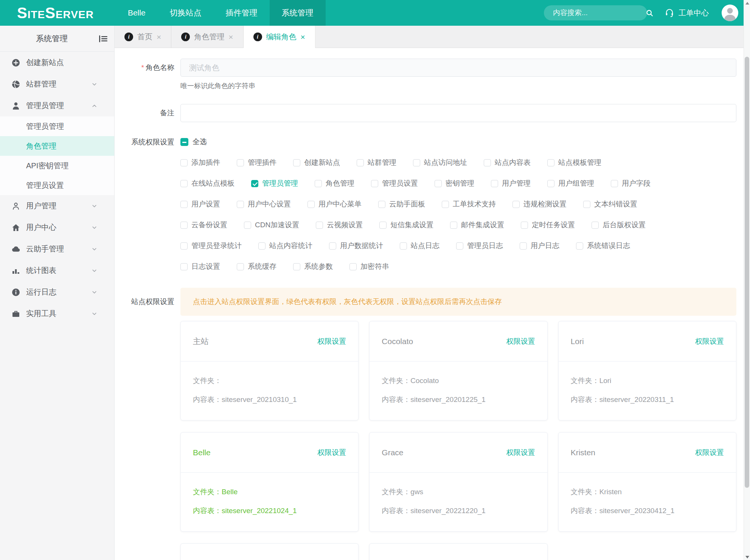  Describe the element at coordinates (394, 183) in the screenshot. I see `permission-checkbox: 管理员设置` at that location.